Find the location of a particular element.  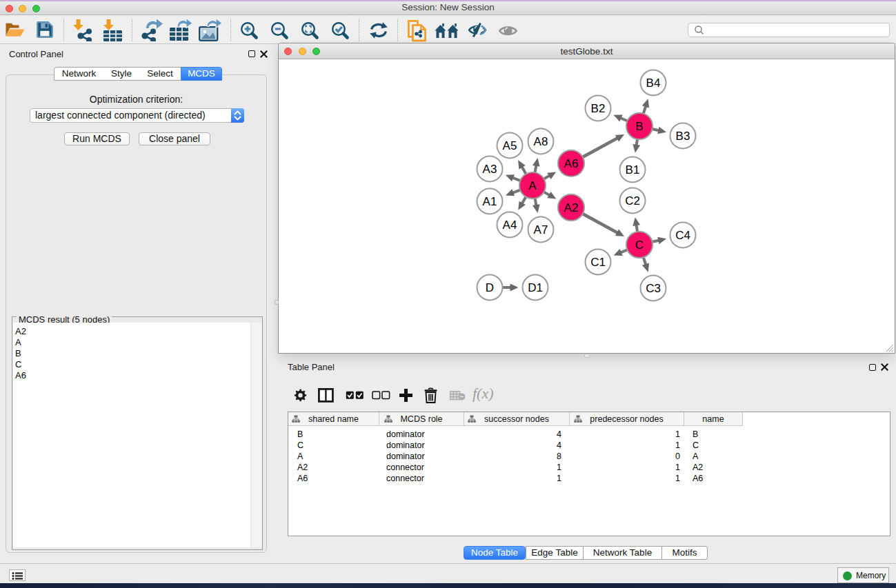

svg-text: B3 is located at coordinates (683, 136).